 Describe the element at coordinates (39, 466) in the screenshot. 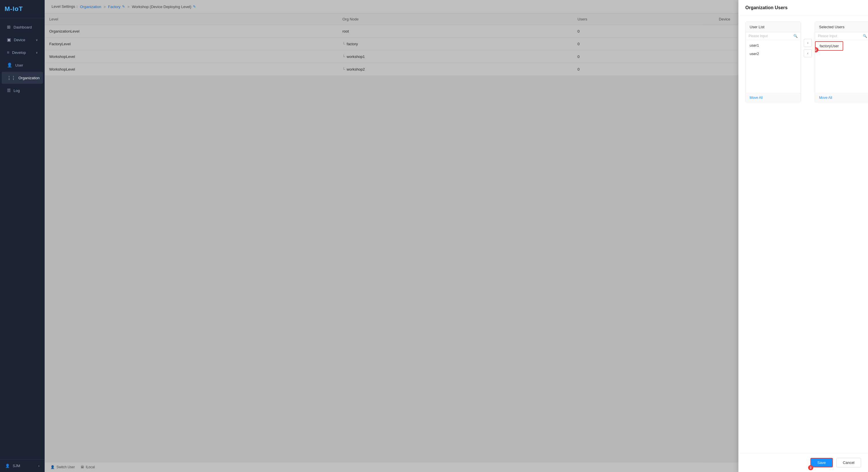

I see `footer-chevron: ›` at that location.